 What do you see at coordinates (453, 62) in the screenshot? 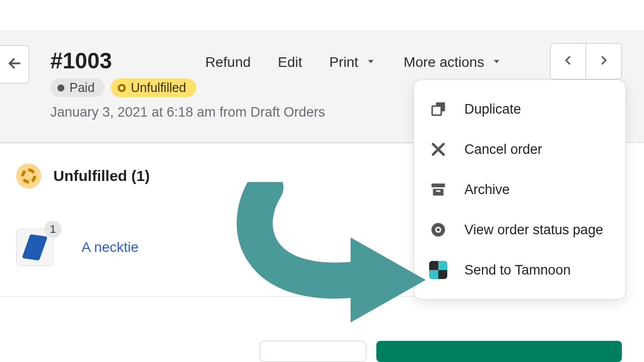
I see `more-actions-button: More actions` at bounding box center [453, 62].